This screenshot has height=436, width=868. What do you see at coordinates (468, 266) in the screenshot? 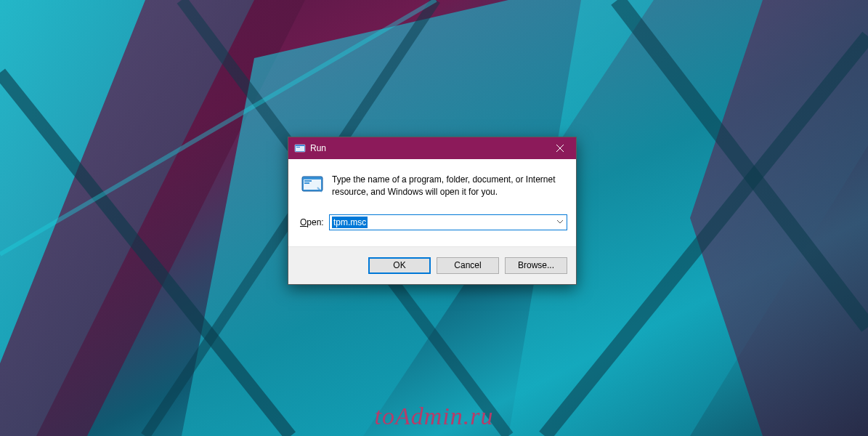
I see `cancel-button: Cancel` at bounding box center [468, 266].